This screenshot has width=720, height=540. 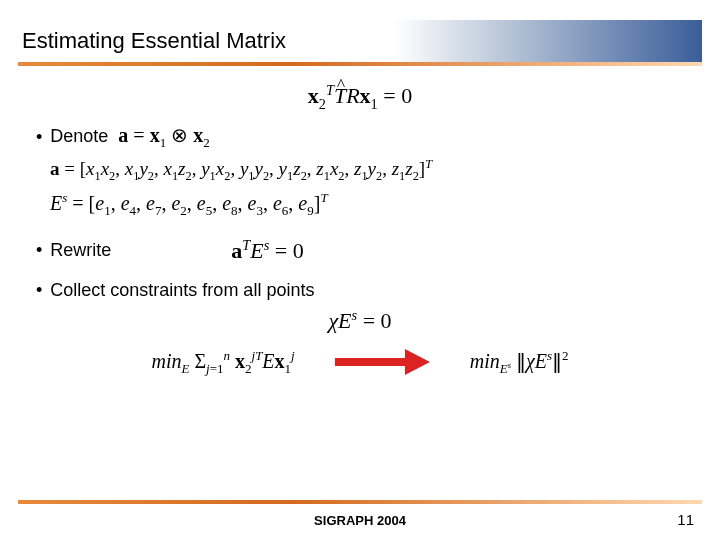 I want to click on footer-text: SIGRAPH 2004, so click(x=360, y=520).